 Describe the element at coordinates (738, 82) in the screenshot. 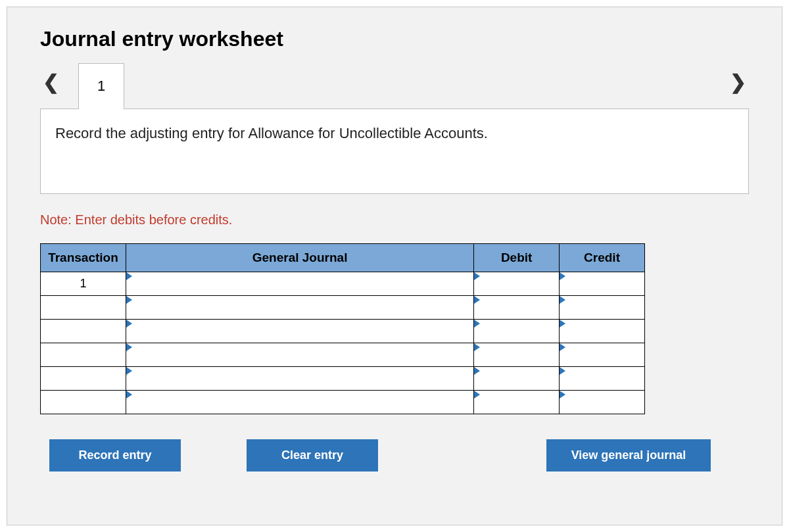

I see `next-tab-button: ❯` at that location.